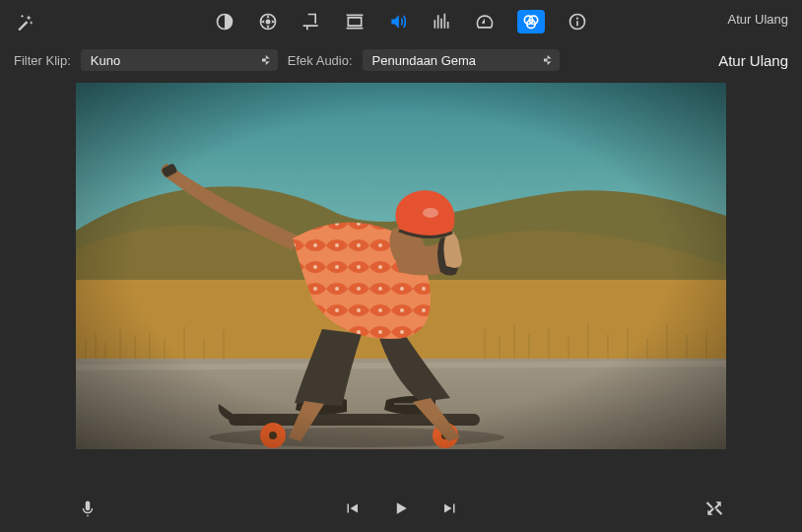  What do you see at coordinates (401, 508) in the screenshot?
I see `play-button` at bounding box center [401, 508].